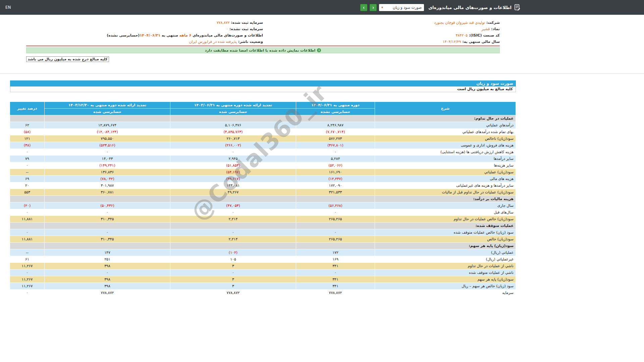 This screenshot has height=362, width=644. Describe the element at coordinates (233, 219) in the screenshot. I see `value-cell: ۲,۲۱۴` at that location.